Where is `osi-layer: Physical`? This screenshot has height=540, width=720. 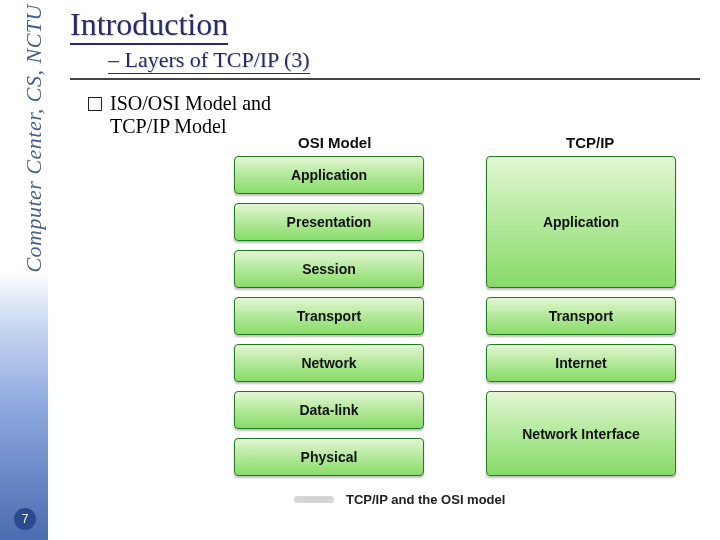 osi-layer: Physical is located at coordinates (329, 457).